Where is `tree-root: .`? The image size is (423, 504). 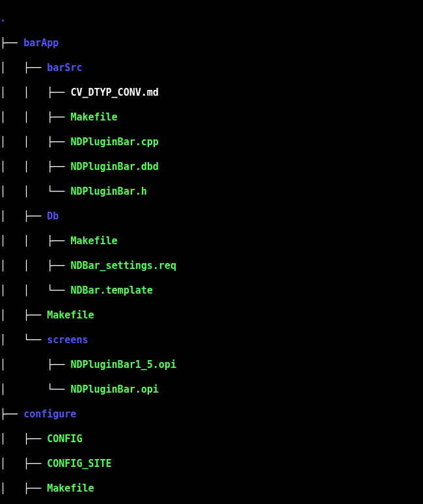
tree-root: . is located at coordinates (212, 18).